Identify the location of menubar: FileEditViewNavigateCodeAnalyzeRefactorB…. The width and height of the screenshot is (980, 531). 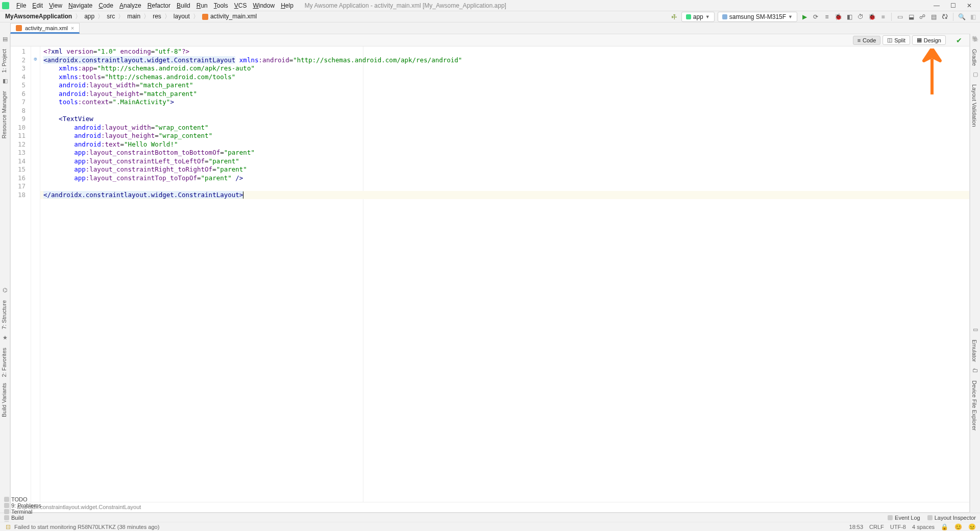
(490, 6).